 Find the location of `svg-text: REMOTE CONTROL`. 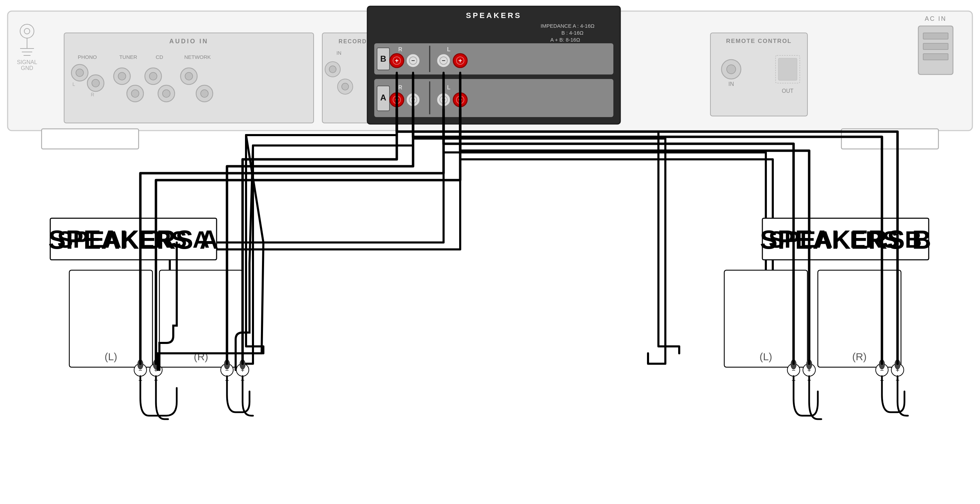

svg-text: REMOTE CONTROL is located at coordinates (759, 41).